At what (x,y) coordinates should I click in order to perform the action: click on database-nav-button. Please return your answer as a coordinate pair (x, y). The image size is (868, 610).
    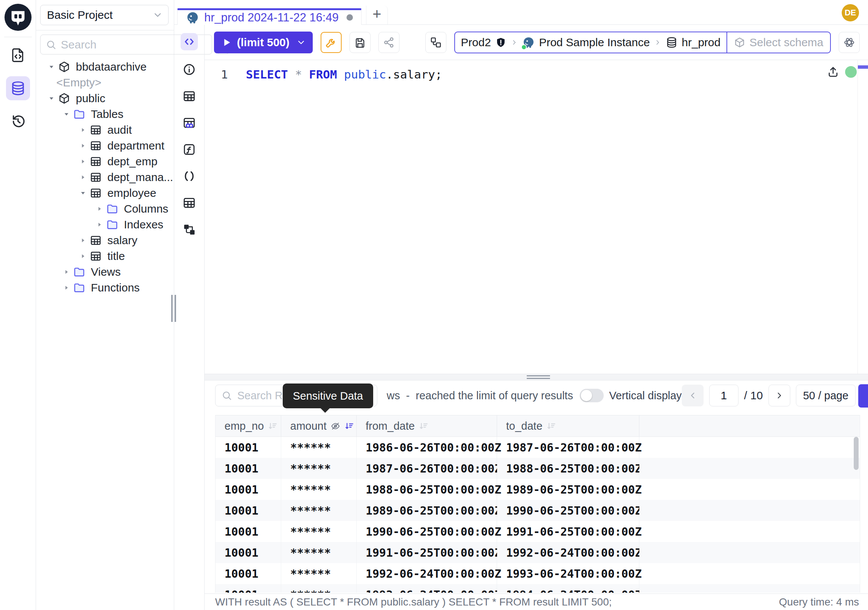
    Looking at the image, I should click on (18, 88).